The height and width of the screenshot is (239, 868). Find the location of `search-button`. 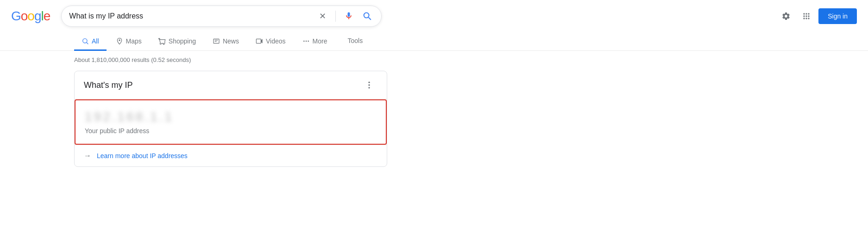

search-button is located at coordinates (367, 17).